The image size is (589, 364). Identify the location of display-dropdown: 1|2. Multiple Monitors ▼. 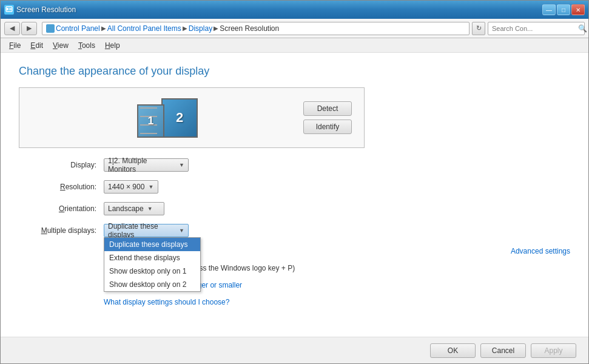
(146, 165).